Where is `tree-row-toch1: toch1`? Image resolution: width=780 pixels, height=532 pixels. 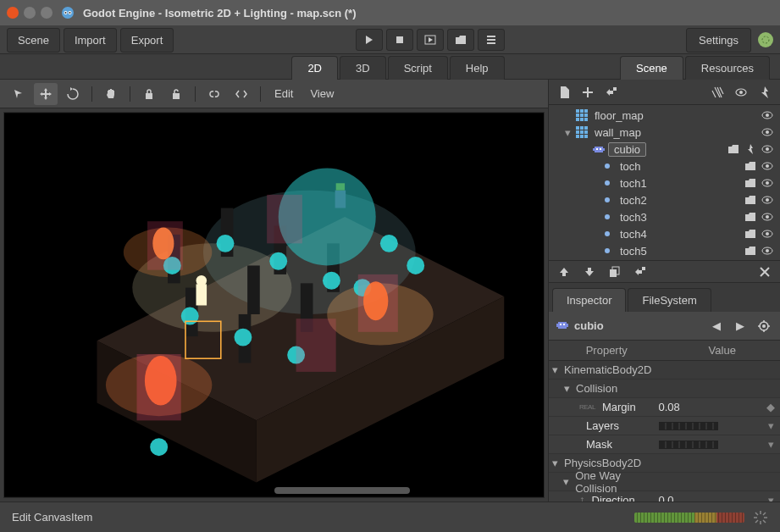 tree-row-toch1: toch1 is located at coordinates (664, 183).